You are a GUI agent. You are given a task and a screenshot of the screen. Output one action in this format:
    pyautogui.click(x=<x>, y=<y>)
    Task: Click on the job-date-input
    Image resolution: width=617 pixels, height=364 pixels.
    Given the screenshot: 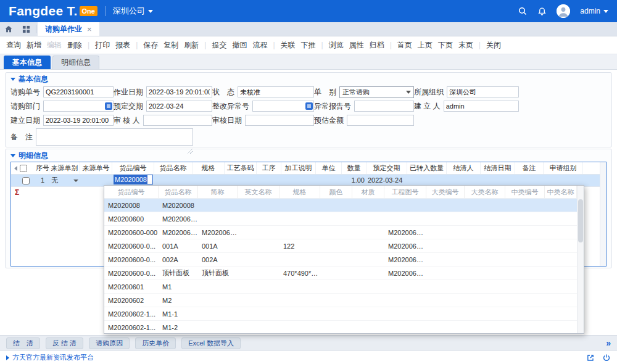 What is the action you would take?
    pyautogui.click(x=179, y=92)
    